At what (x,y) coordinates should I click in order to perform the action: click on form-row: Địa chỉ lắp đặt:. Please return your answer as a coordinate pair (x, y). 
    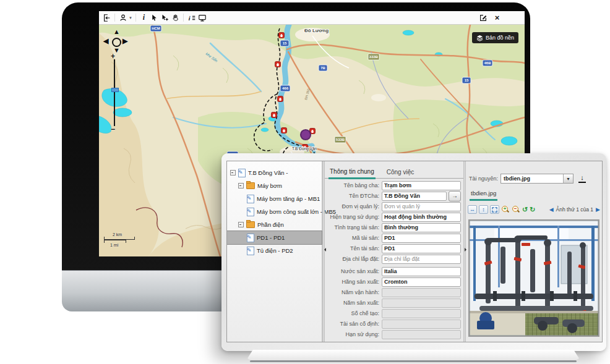
    Looking at the image, I should click on (393, 259).